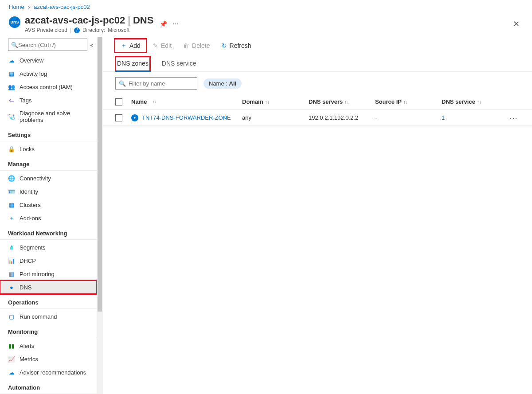  What do you see at coordinates (143, 20) in the screenshot?
I see `title-section: DNS` at bounding box center [143, 20].